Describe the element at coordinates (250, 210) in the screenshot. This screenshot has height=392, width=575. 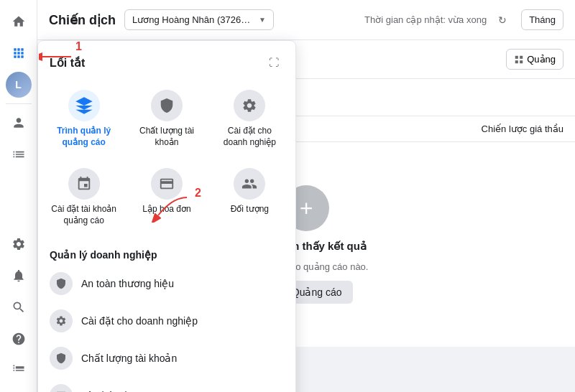
I see `shortcut-label-audience: Đối tượng` at that location.